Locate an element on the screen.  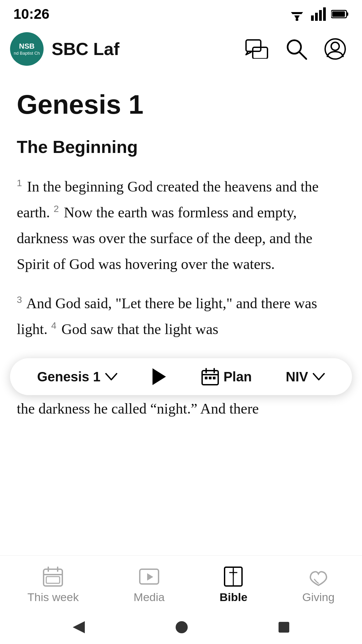
section-heading: The Beginning is located at coordinates (181, 147).